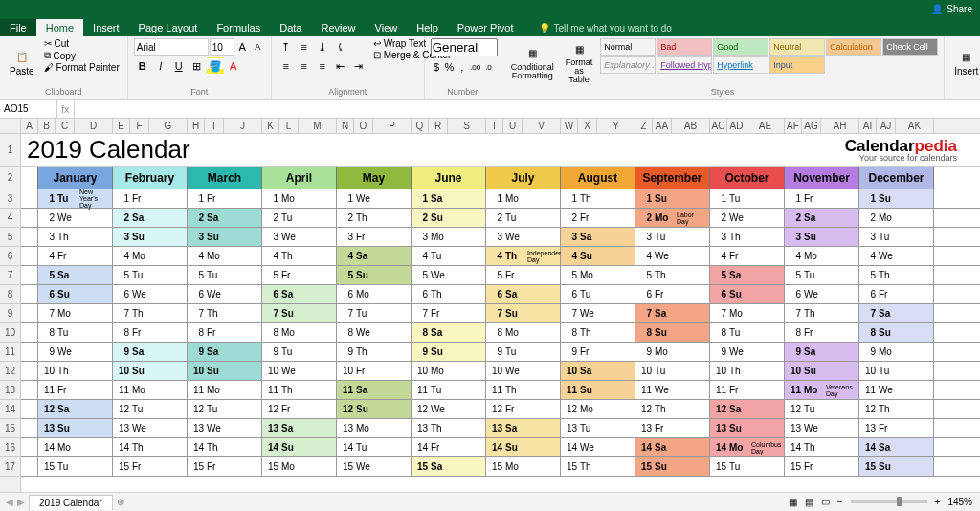 Image resolution: width=980 pixels, height=511 pixels. What do you see at coordinates (214, 126) in the screenshot?
I see `col-header: I` at bounding box center [214, 126].